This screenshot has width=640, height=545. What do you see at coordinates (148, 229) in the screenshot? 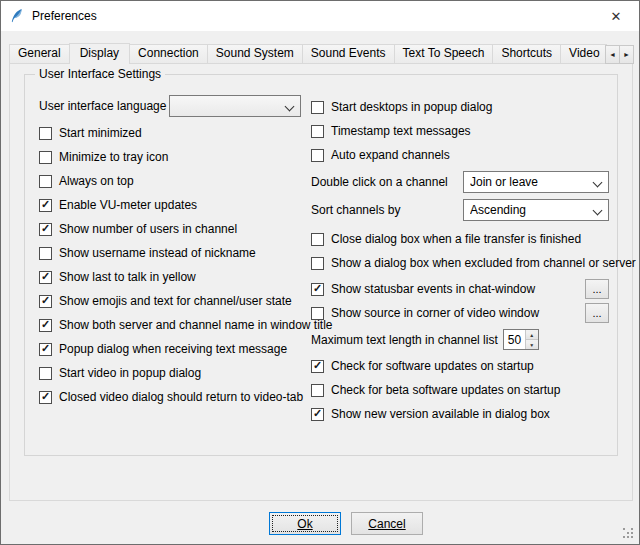
I see `checkbox-label: Show number of users in channel` at bounding box center [148, 229].